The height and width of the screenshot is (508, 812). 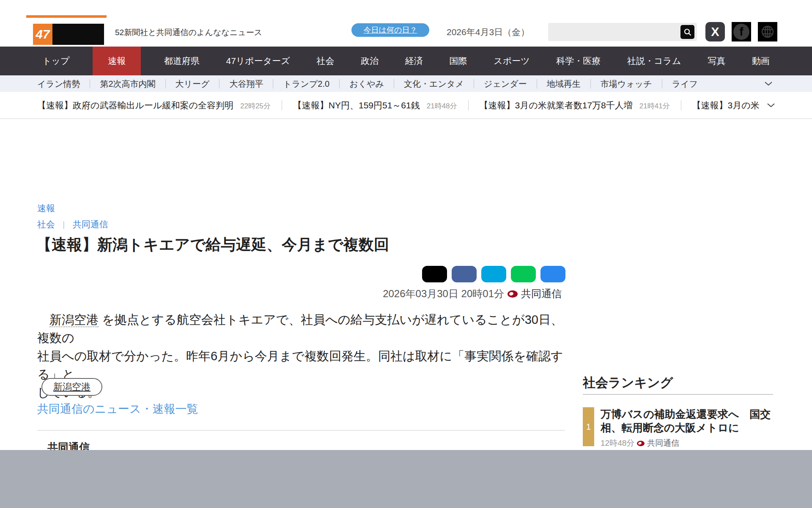 I want to click on logo-accent-line, so click(x=66, y=17).